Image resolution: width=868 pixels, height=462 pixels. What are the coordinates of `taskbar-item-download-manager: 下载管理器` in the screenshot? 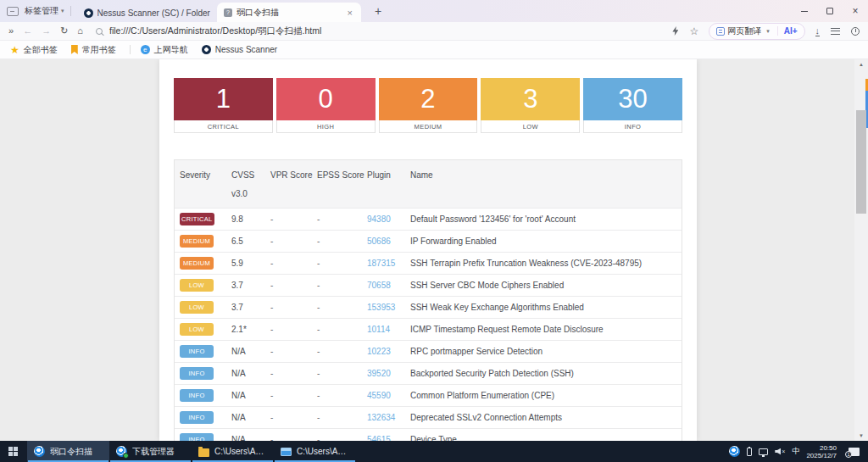 It's located at (151, 451).